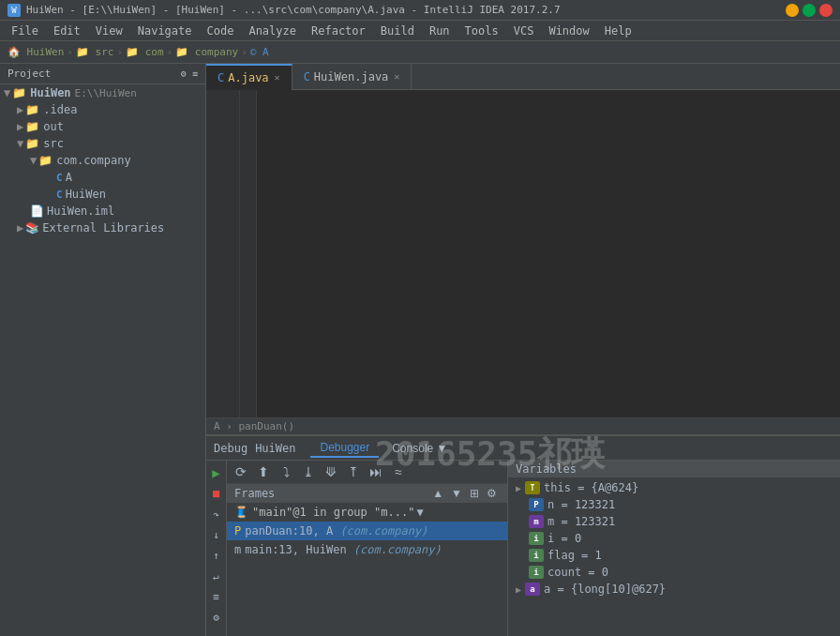 Image resolution: width=840 pixels, height=636 pixels. Describe the element at coordinates (438, 493) in the screenshot. I see `frames-up-btn: ▲` at that location.